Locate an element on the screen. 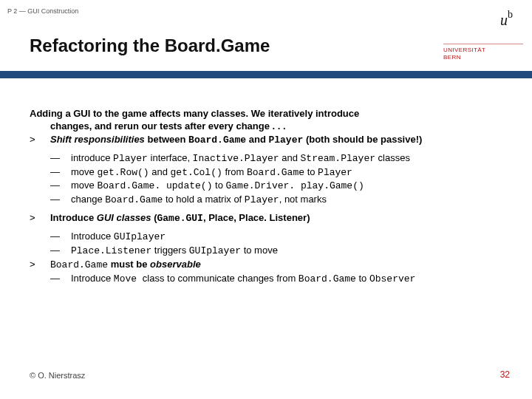 This screenshot has height=399, width=532. page-number: 32 is located at coordinates (505, 375).